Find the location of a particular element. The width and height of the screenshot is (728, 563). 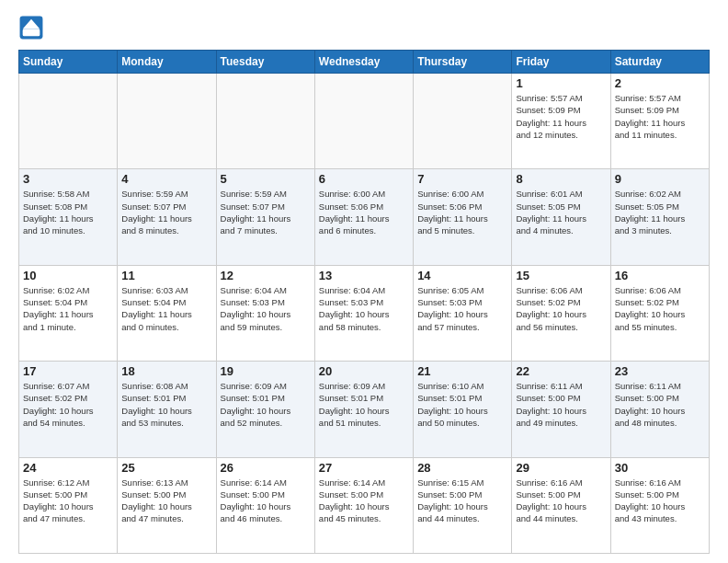

day-number: 30 is located at coordinates (660, 467).